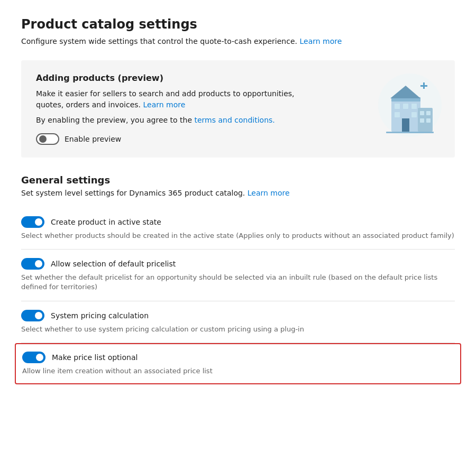 The height and width of the screenshot is (452, 476). Describe the element at coordinates (238, 180) in the screenshot. I see `general-settings-title: General settings` at that location.